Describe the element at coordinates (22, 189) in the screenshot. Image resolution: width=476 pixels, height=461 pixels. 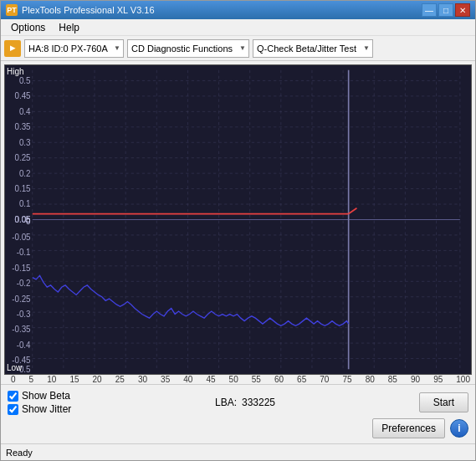
I see `svg-text: 0.15` at that location.